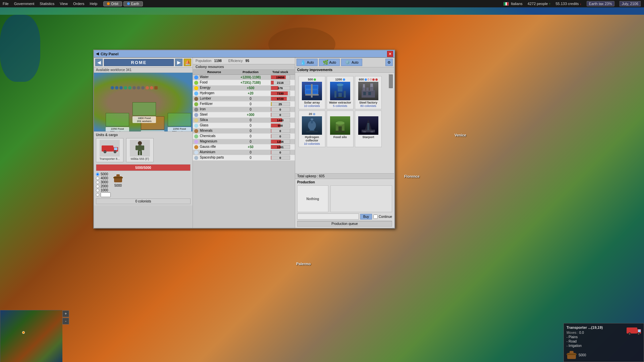 Image resolution: width=644 pixels, height=362 pixels. What do you see at coordinates (110, 150) in the screenshot?
I see `unit-card-transporter: Transporter 8...` at bounding box center [110, 150].